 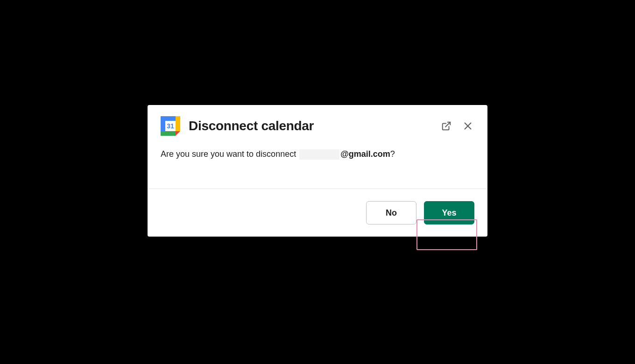 I want to click on email-domain: @gmail.com, so click(x=365, y=154).